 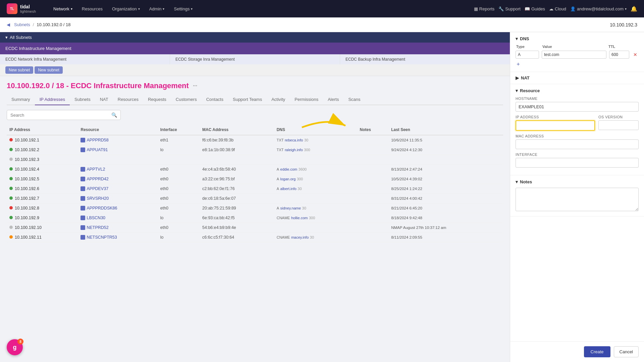 What do you see at coordinates (255, 100) in the screenshot?
I see `tabs-row: Summary IP Addresses Subnets NAT Resourc…` at bounding box center [255, 100].